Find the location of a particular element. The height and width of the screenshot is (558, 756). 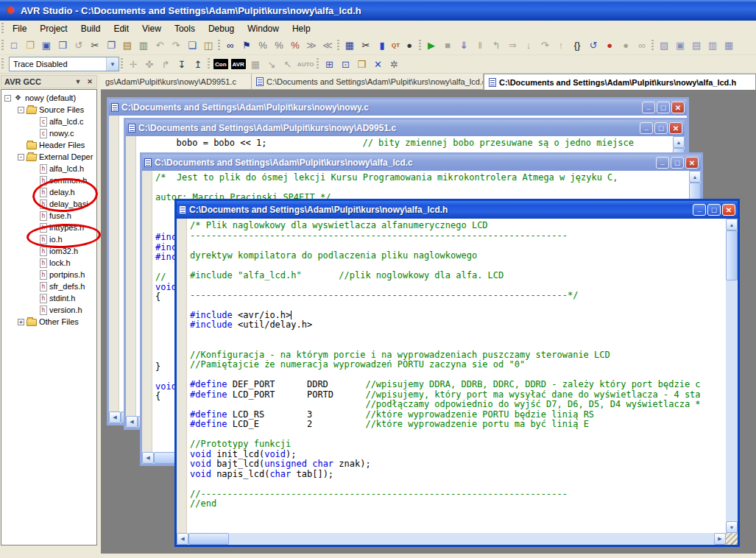

find-icon: ∞ is located at coordinates (230, 46).